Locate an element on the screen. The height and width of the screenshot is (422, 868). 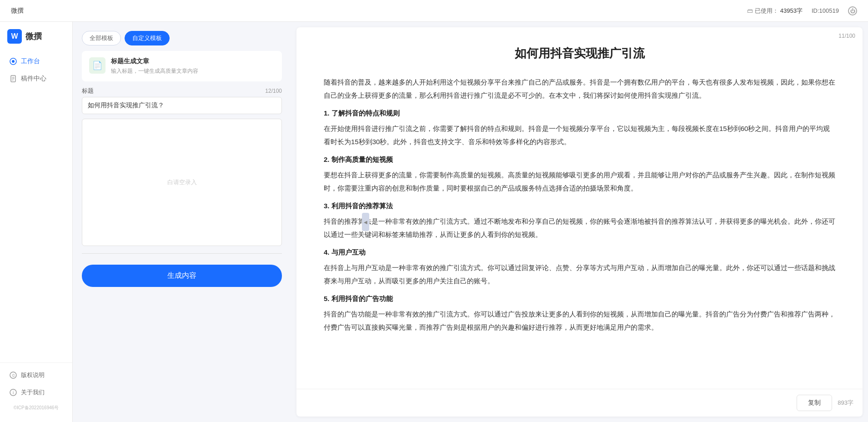
sidebar-item-copyright: © 版权说明 is located at coordinates (36, 375).